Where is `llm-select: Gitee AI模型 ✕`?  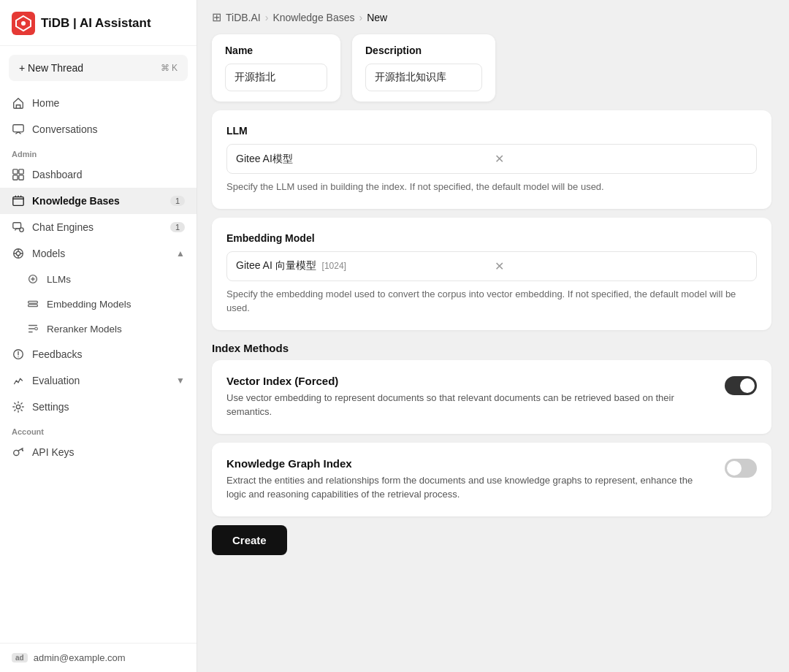 llm-select: Gitee AI模型 ✕ is located at coordinates (492, 159).